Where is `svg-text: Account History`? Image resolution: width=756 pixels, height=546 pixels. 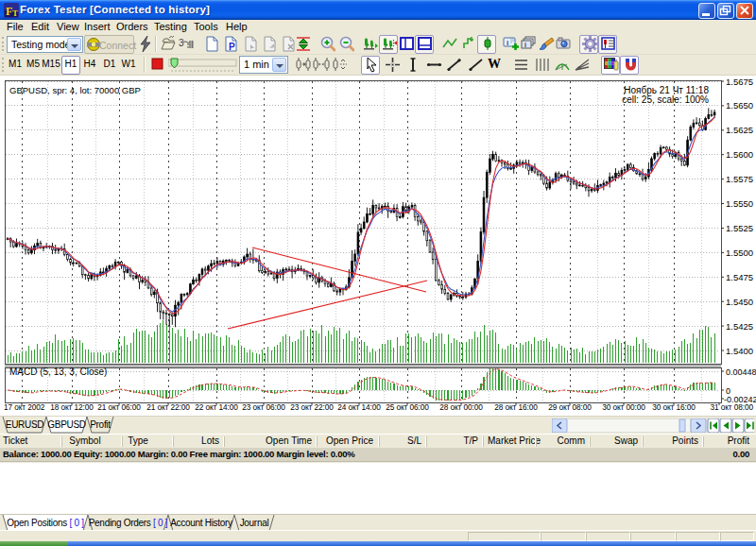
svg-text: Account History is located at coordinates (201, 523).